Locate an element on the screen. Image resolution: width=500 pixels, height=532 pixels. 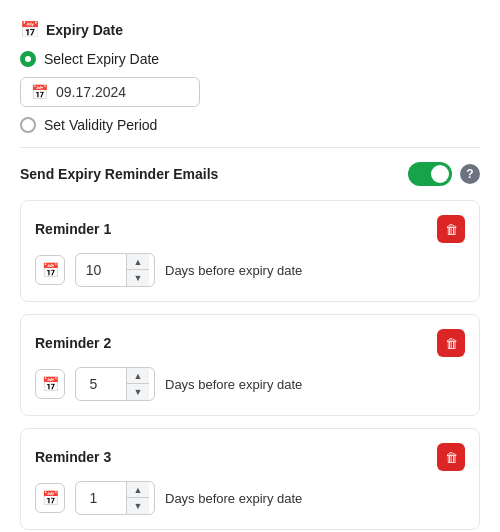
reminder-2-input-row: 📅 ▲ ▼ Days before expiry date is located at coordinates (250, 384).